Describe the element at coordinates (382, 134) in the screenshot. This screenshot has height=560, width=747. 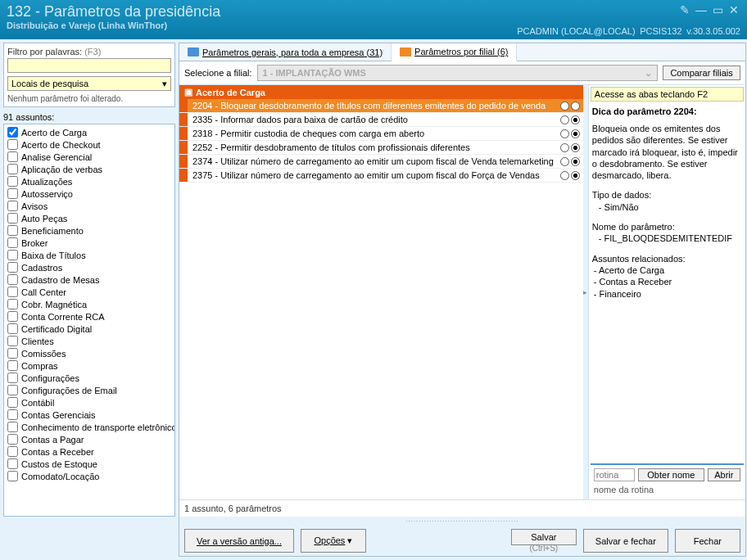
I see `param-row: 2318 - Permitir custodia de cheques com …` at that location.